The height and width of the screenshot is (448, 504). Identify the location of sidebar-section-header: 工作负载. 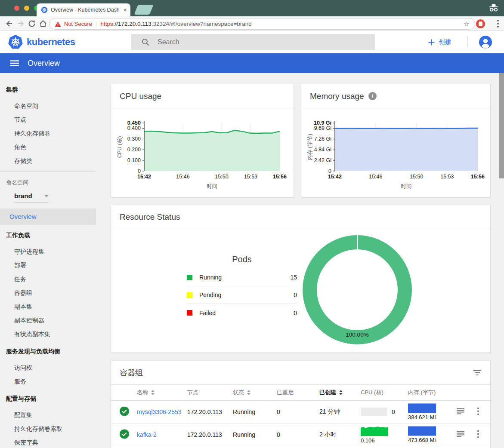
(52, 235).